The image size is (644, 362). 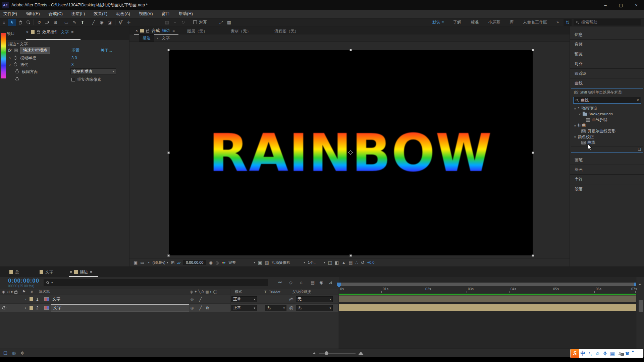 I want to click on zoom-dropdown: (56.6%)▾, so click(x=160, y=262).